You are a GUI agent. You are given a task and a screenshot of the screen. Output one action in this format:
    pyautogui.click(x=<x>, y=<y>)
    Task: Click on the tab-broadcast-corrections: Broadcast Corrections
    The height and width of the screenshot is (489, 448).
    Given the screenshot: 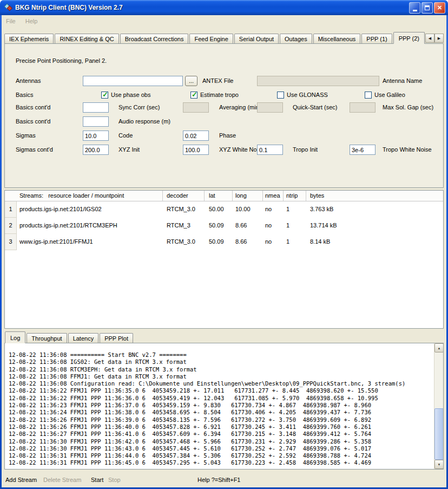 What is the action you would take?
    pyautogui.click(x=155, y=38)
    